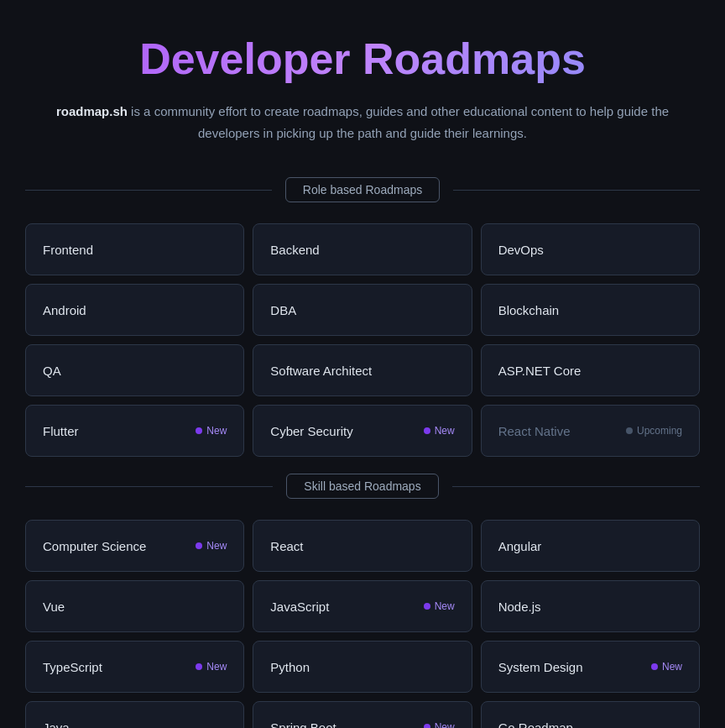 The width and height of the screenshot is (725, 728). What do you see at coordinates (362, 546) in the screenshot?
I see `card-react: React` at bounding box center [362, 546].